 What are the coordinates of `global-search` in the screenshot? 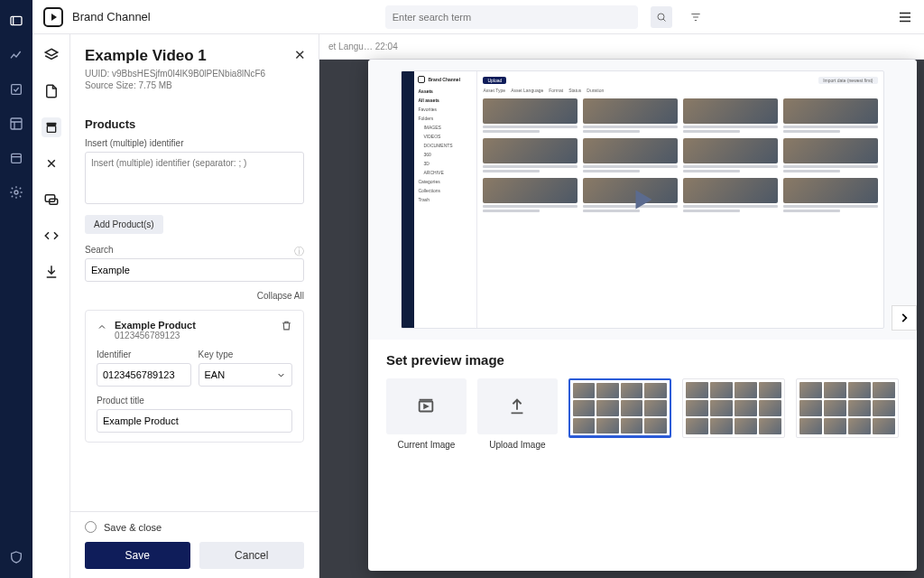 It's located at (512, 17).